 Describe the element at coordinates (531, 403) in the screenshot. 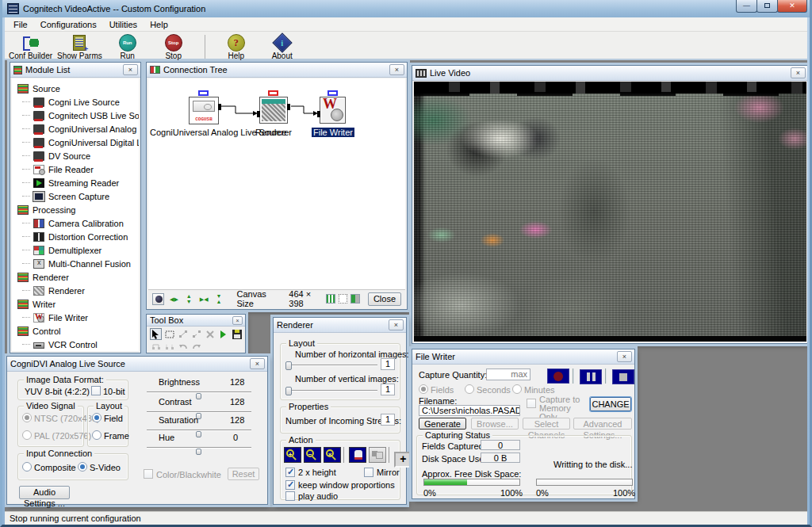

I see `capture-memory-checkbox` at that location.